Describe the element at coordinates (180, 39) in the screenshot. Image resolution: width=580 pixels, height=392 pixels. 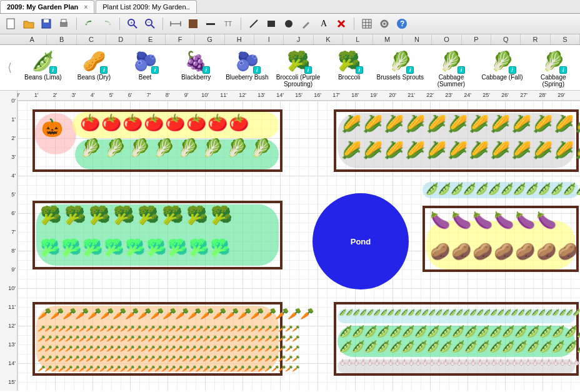
I see `column-header: F` at that location.